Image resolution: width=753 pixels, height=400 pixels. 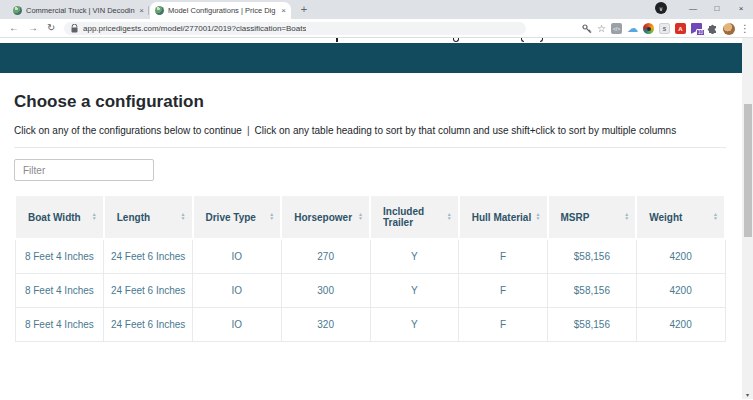 What do you see at coordinates (223, 10) in the screenshot?
I see `tab-title: Model Configurations | Price Dig` at bounding box center [223, 10].